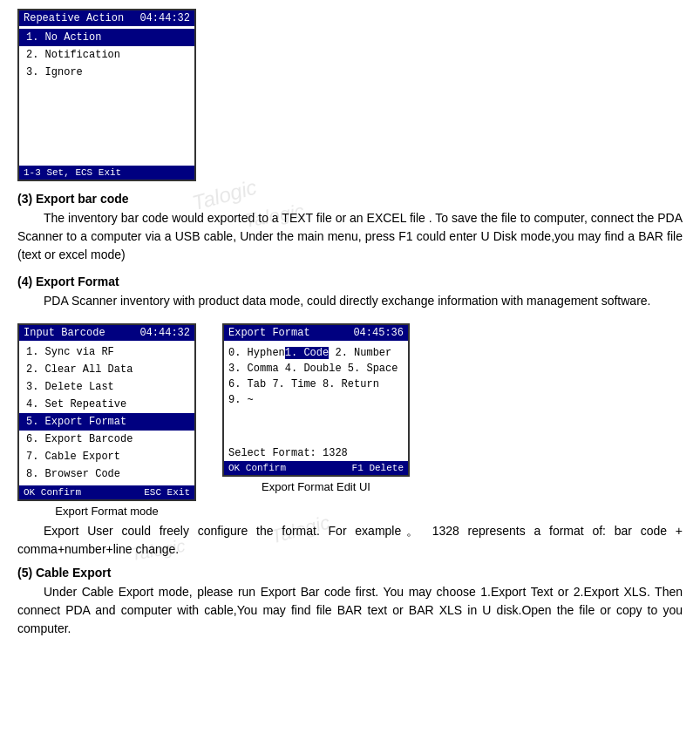 Image resolution: width=700 pixels, height=753 pixels. Describe the element at coordinates (106, 18) in the screenshot. I see `repeative-action-title-bar: Repeative Action 04:44:32` at that location.